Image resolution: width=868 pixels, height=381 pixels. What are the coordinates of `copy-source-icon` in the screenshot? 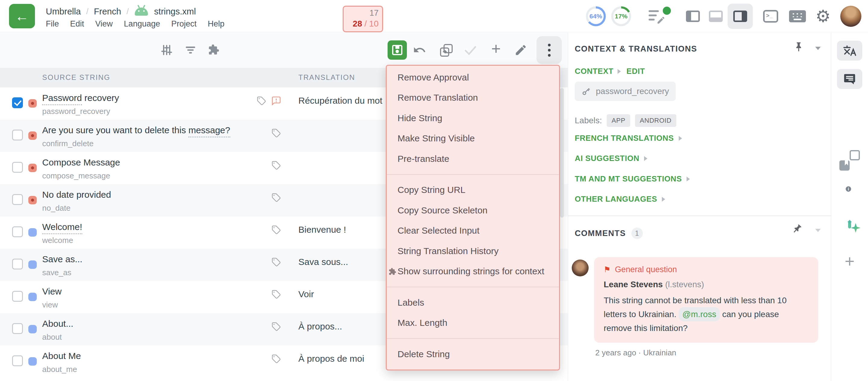 It's located at (446, 51).